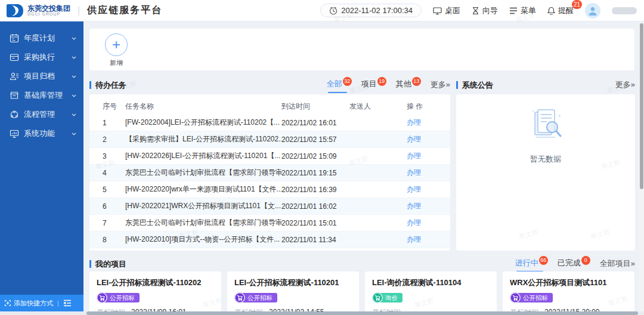  What do you see at coordinates (624, 11) in the screenshot?
I see `user-name-redacted` at bounding box center [624, 11].